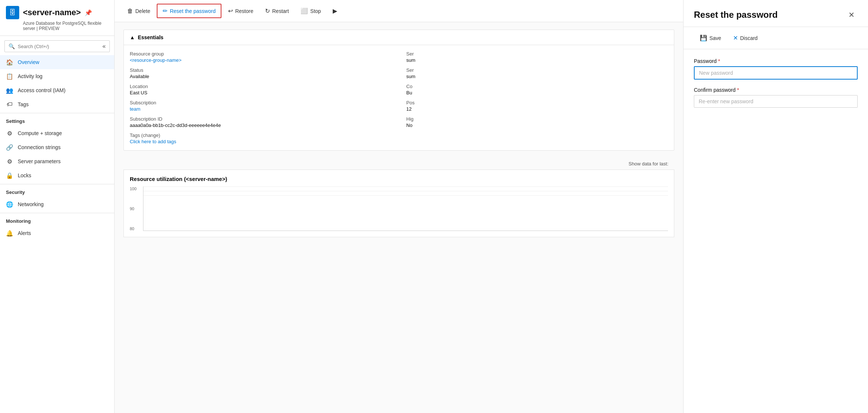 This screenshot has height=413, width=868. Describe the element at coordinates (335, 11) in the screenshot. I see `more-icon: ▶` at that location.